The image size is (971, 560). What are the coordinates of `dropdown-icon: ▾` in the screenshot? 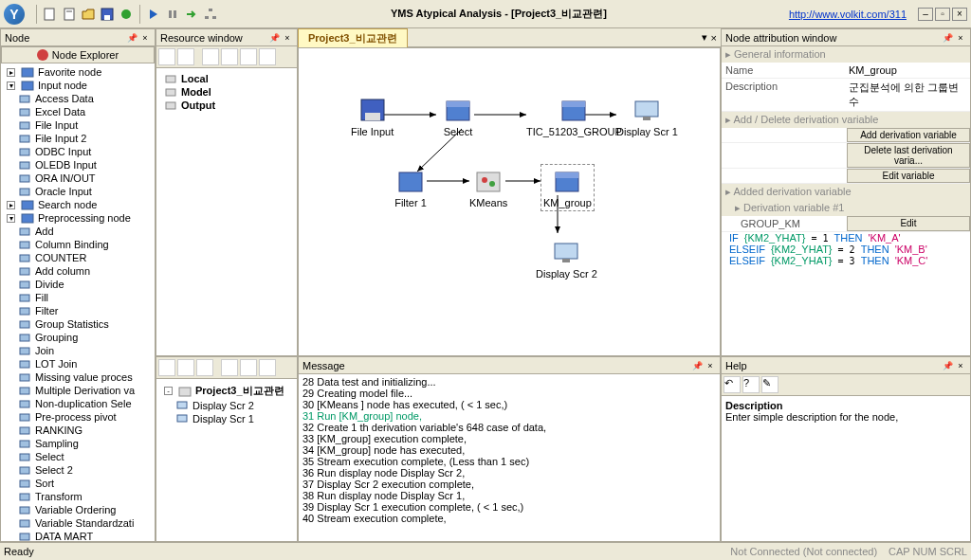 It's located at (705, 38).